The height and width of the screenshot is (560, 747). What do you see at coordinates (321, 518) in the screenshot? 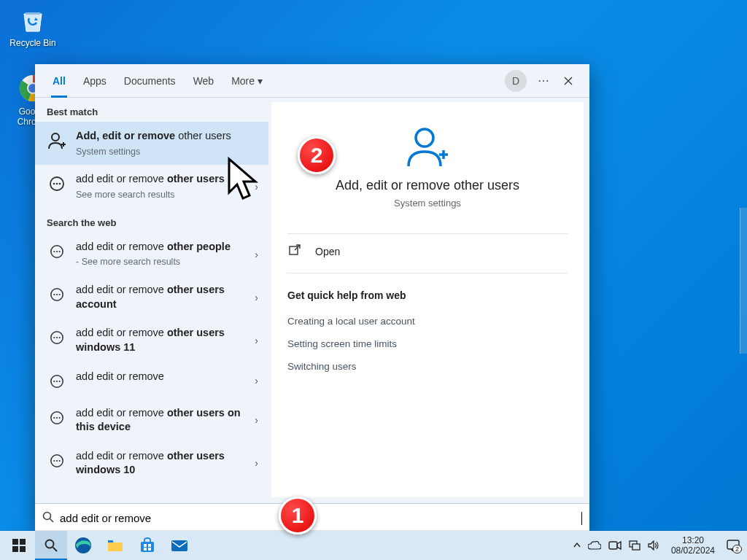
I see `search-input` at bounding box center [321, 518].